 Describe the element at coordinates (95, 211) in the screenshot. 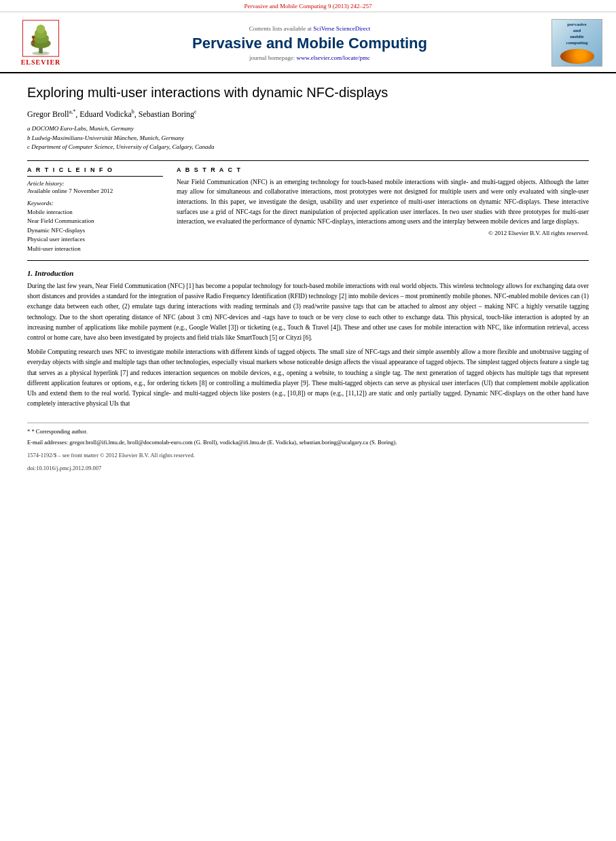

I see `article-info-column: A R T I C L E I N F O Article history` at that location.